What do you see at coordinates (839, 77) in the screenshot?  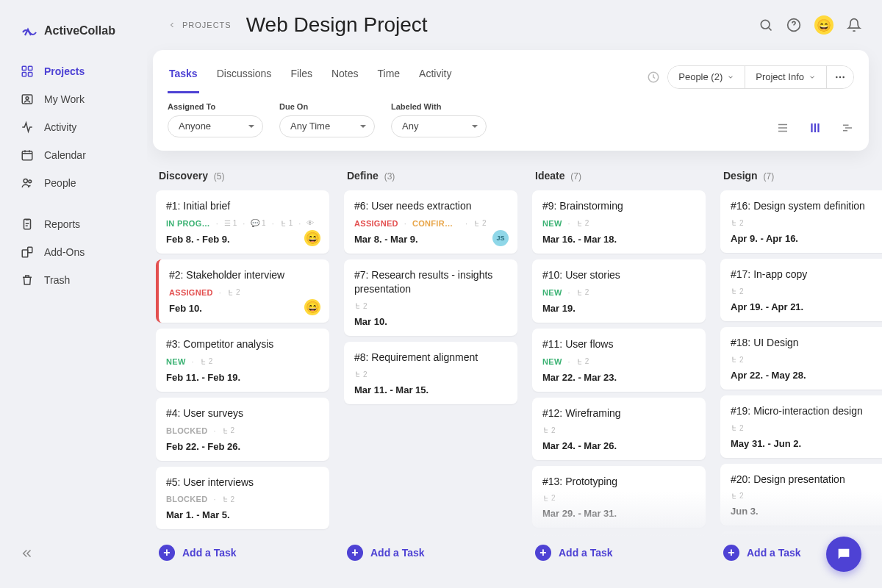 I see `overflow-menu-button` at bounding box center [839, 77].